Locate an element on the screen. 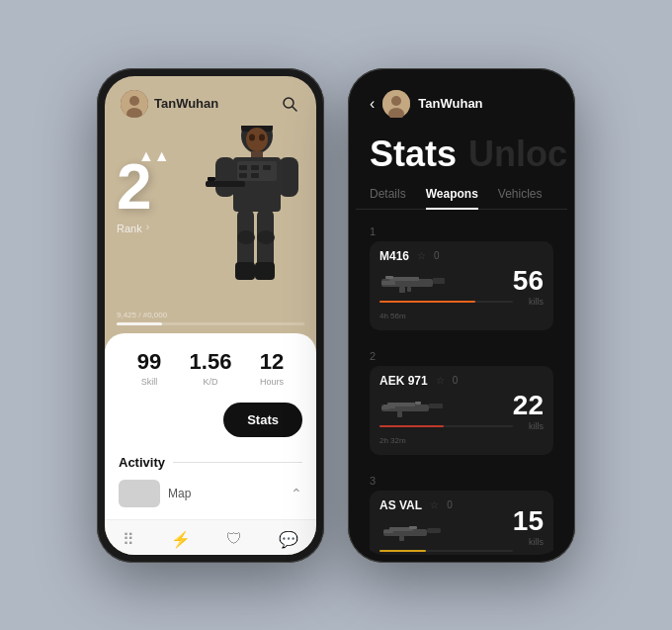  hours-value: 12 is located at coordinates (272, 362).